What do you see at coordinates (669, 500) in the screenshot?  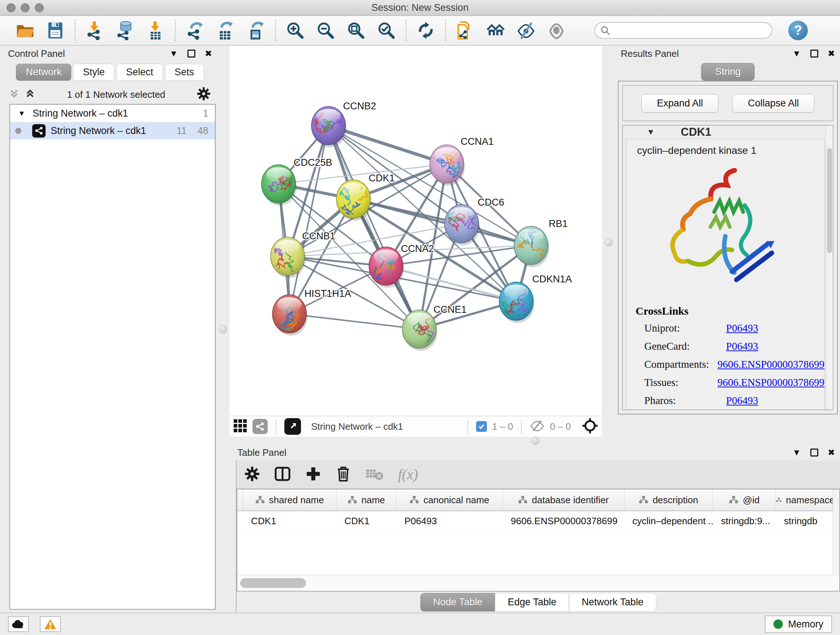 I see `column-header-description: description` at bounding box center [669, 500].